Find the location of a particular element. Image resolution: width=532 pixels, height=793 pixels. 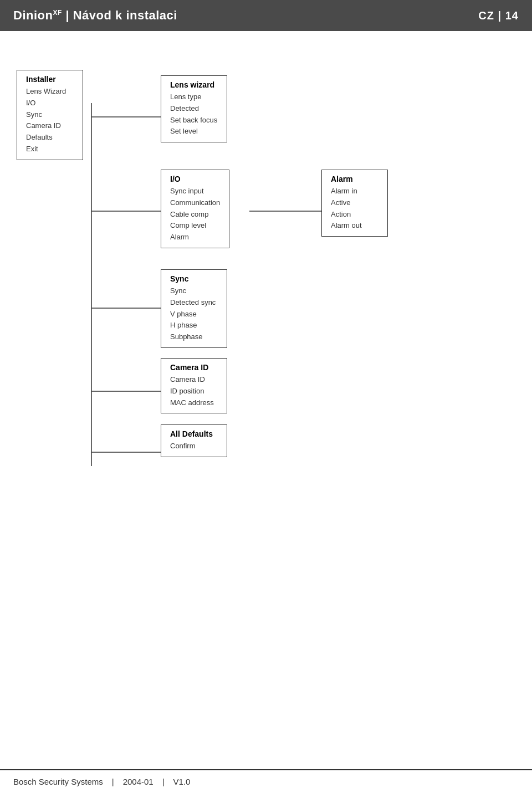

alarm-in-item: Alarm in is located at coordinates (355, 192).